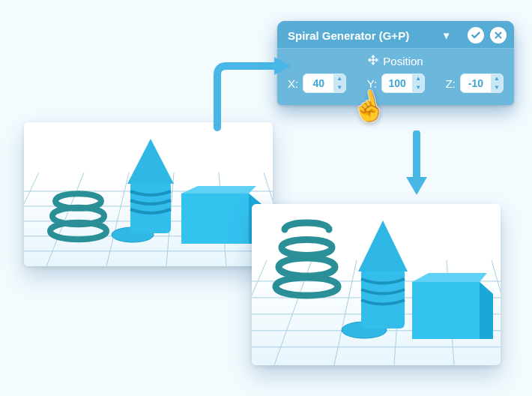 Image resolution: width=532 pixels, height=396 pixels. What do you see at coordinates (396, 76) in the screenshot?
I see `panel-body: Position X: 40 ▲▼ Y: 100 ▲▼ Z: -10` at bounding box center [396, 76].